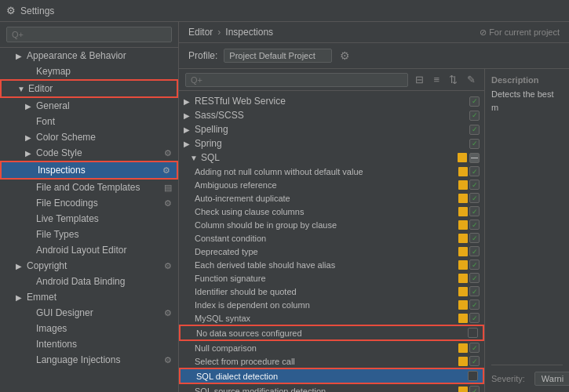  I want to click on item-label: No data sources configured, so click(250, 333).